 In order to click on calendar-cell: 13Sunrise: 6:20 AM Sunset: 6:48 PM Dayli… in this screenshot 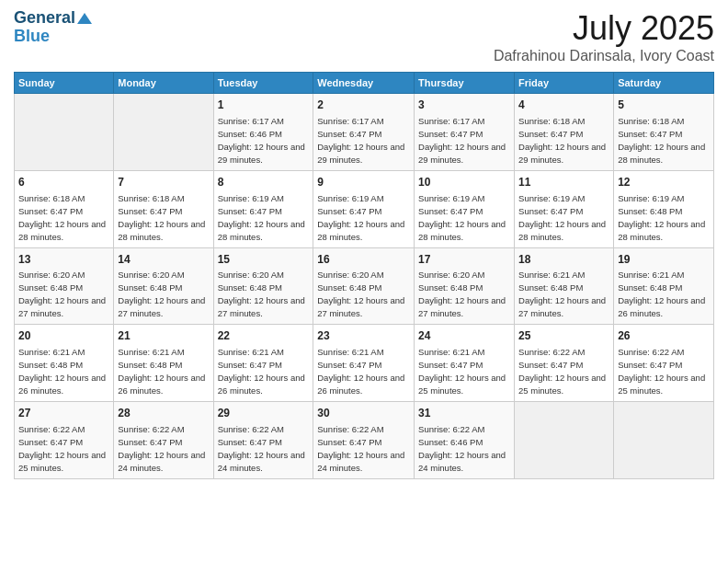, I will do `click(64, 286)`.